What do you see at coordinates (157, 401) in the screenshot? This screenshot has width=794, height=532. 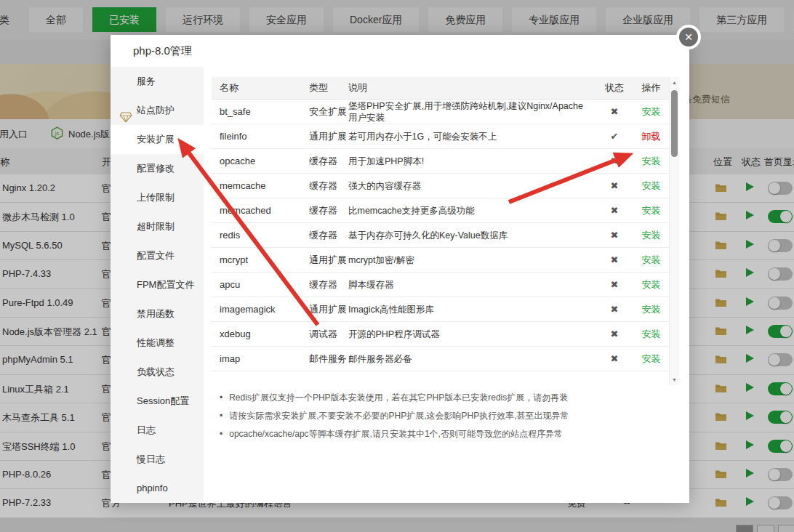 I see `sidebar-item-12: Session配置` at bounding box center [157, 401].